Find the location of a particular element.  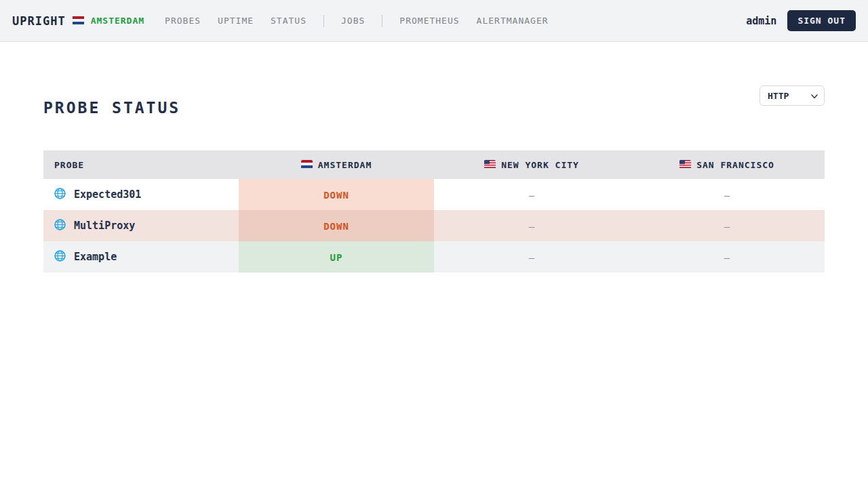

chevron-down-icon is located at coordinates (814, 96).